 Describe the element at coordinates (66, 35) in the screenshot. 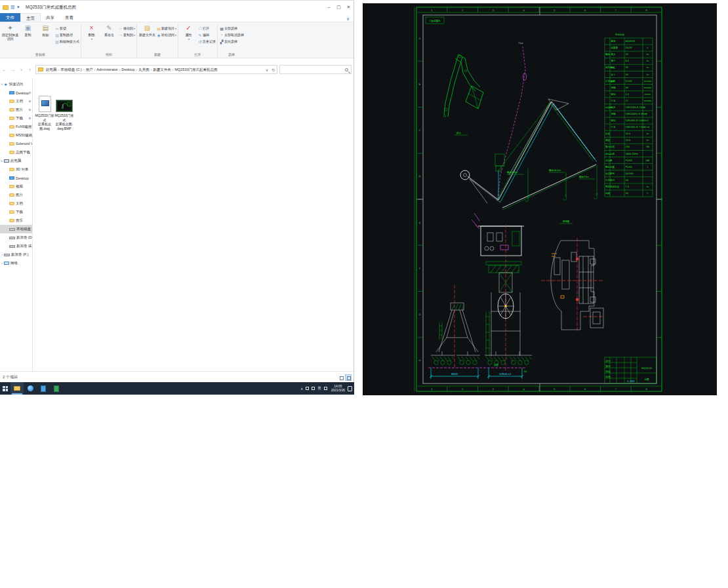

I see `button-label: 复制路径` at that location.